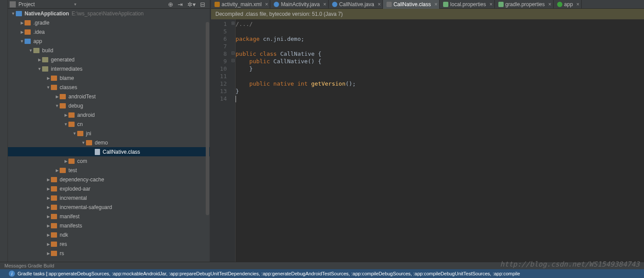 The width and height of the screenshot is (644, 278). What do you see at coordinates (109, 170) in the screenshot?
I see `tree-item: test` at bounding box center [109, 170].